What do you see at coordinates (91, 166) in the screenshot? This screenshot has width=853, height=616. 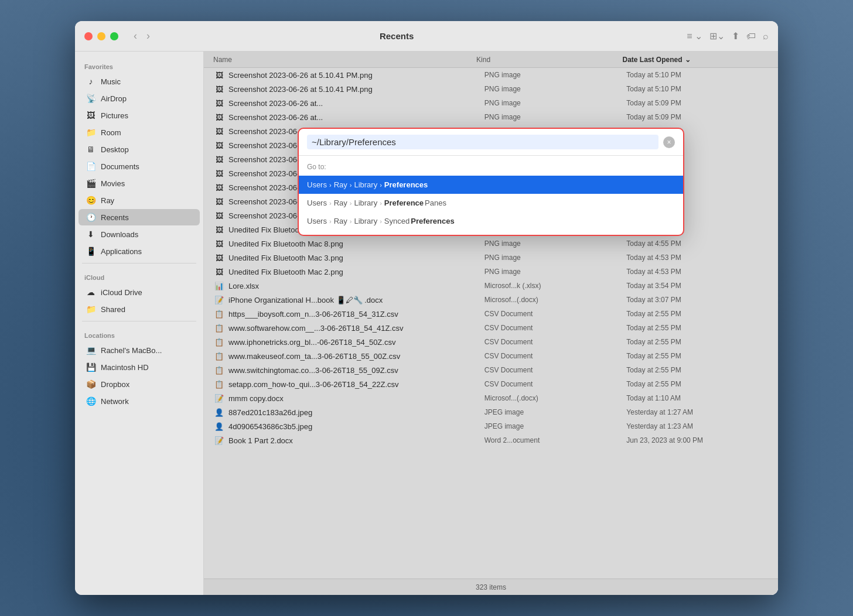 I see `documents-icon: 📄` at bounding box center [91, 166].